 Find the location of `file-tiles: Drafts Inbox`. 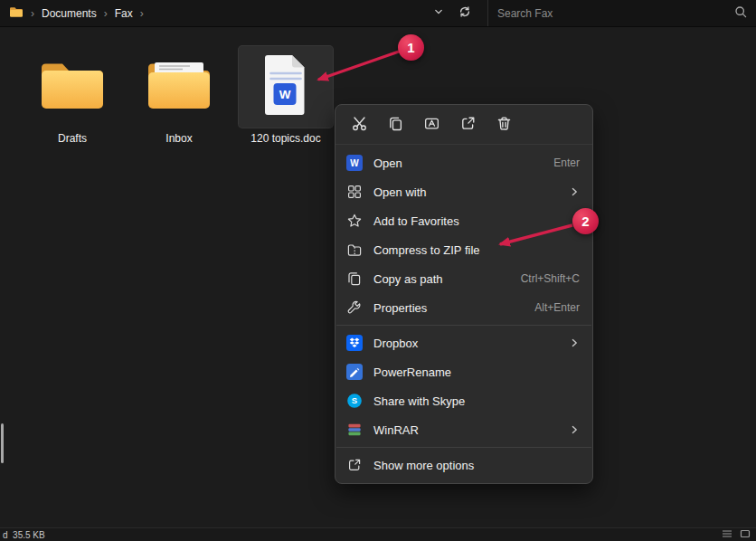

file-tiles: Drafts Inbox is located at coordinates (184, 96).